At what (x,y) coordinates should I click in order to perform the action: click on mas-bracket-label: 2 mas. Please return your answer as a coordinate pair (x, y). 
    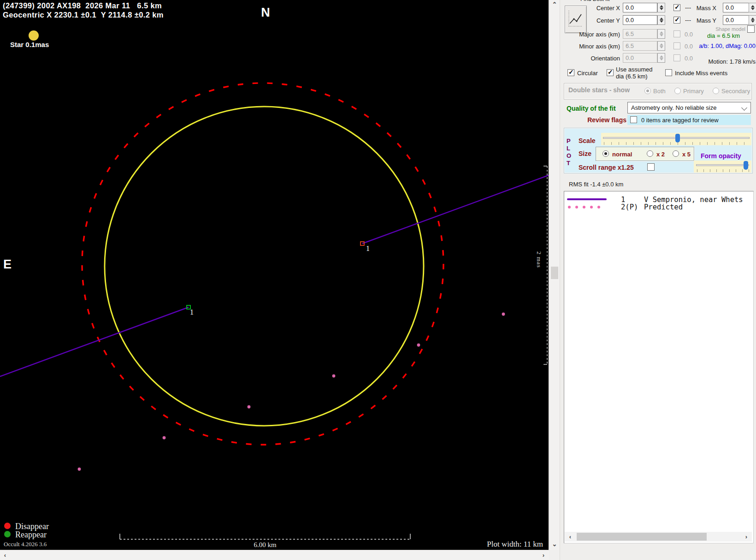
    Looking at the image, I should click on (539, 260).